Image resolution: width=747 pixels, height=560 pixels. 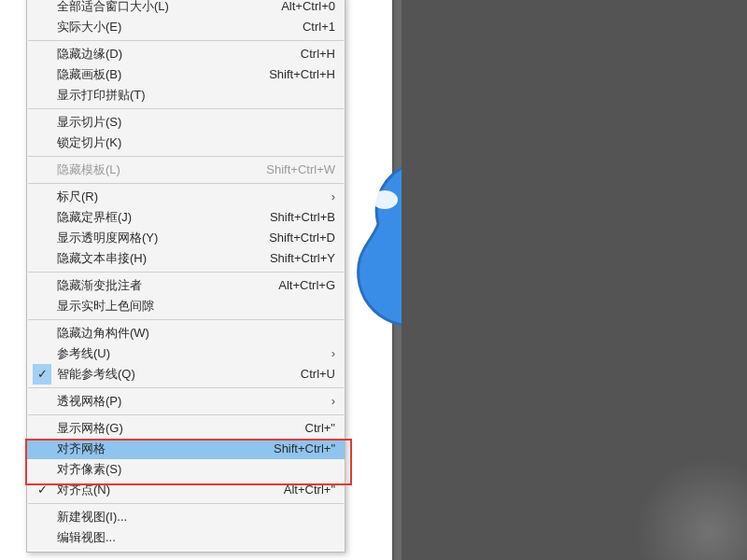 What do you see at coordinates (312, 374) in the screenshot?
I see `menu-item-shortcut: Ctrl+U` at bounding box center [312, 374].